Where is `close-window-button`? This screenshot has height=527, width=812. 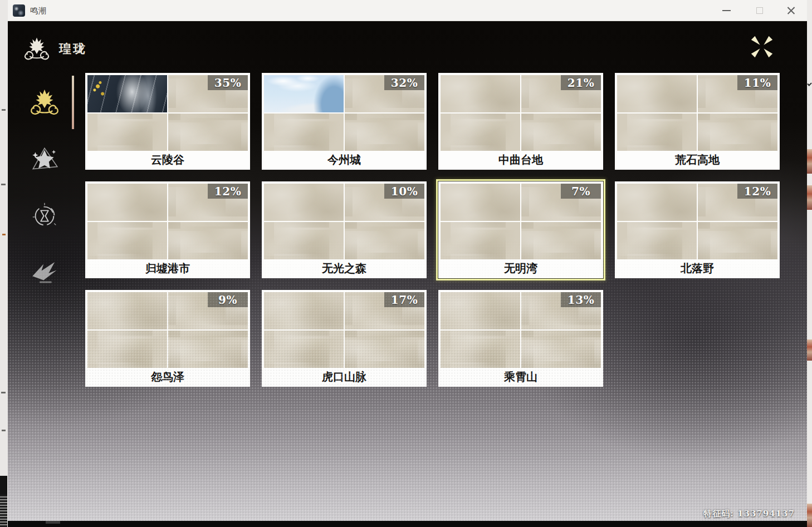 close-window-button is located at coordinates (791, 11).